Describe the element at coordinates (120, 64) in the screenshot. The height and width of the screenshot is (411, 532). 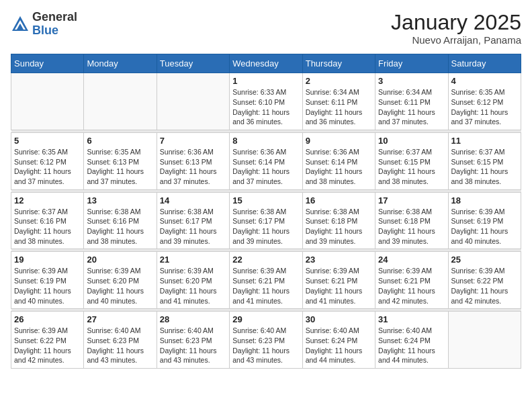
I see `weekday-header-monday: Monday` at that location.